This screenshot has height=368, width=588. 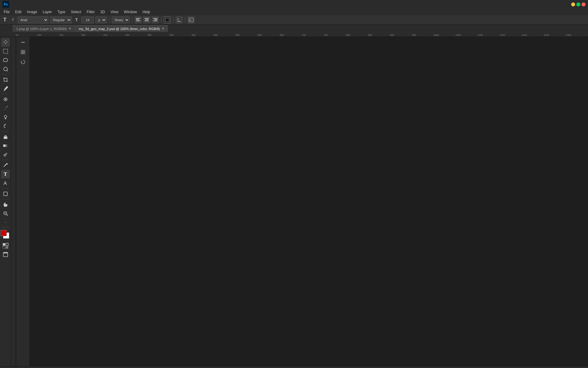 I want to click on status-bar: 100% ▶ Doc: 7.10M/2.34G ▶, so click(x=294, y=367).